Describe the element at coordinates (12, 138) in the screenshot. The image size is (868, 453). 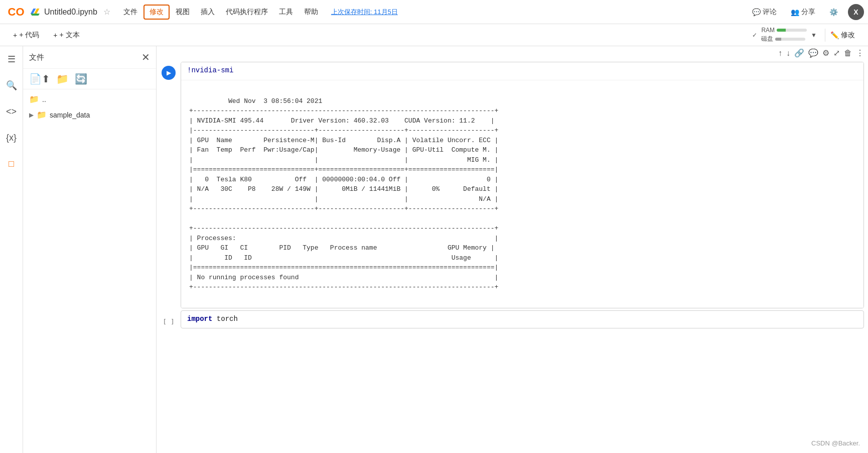
I see `sidebar-icon-variables: {x}` at that location.